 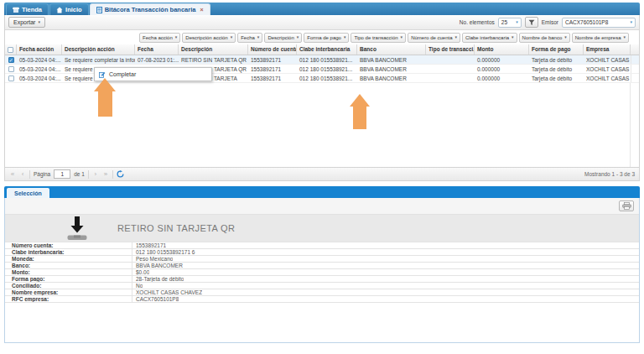 I want to click on next-page-button: ›, so click(x=96, y=174).